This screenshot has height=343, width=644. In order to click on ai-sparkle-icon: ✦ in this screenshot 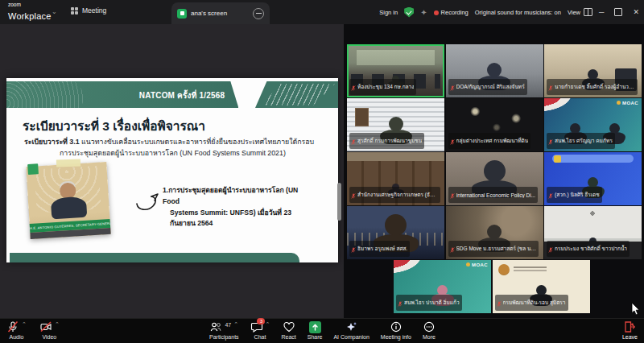, I will do `click(423, 13)`.